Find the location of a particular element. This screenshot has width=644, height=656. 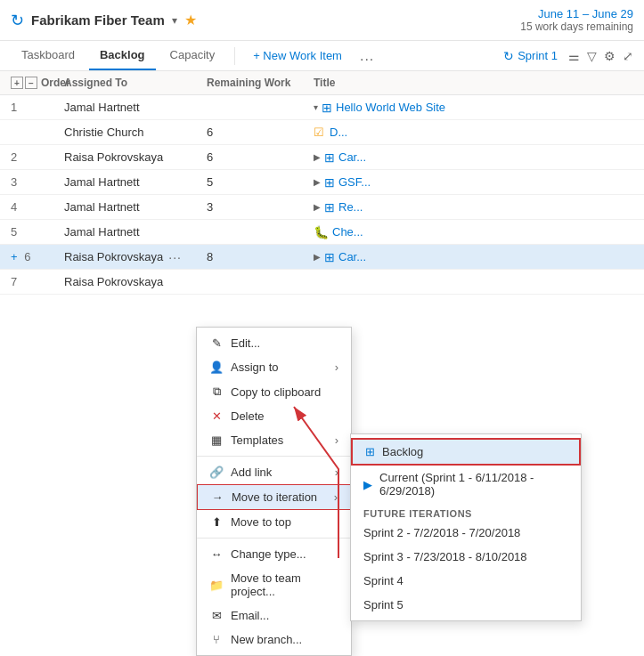

ctx-edit: ✎ Edit... is located at coordinates (274, 344).